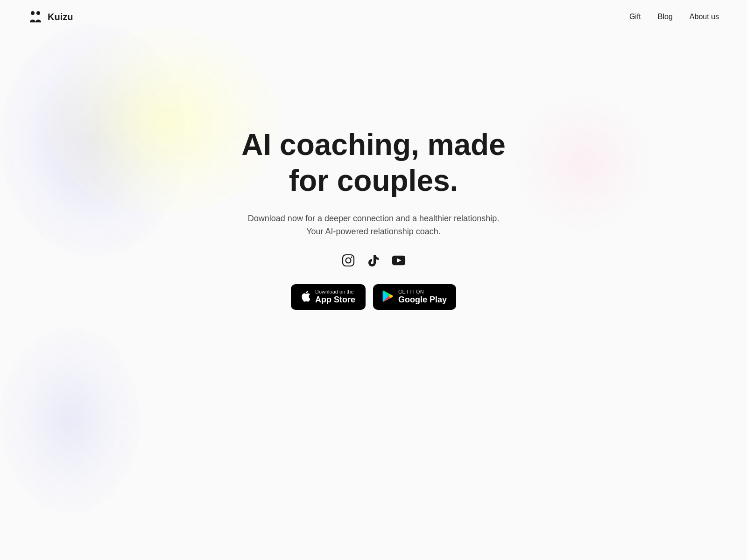 Image resolution: width=747 pixels, height=560 pixels. I want to click on hero-title-line2: for couples., so click(374, 181).